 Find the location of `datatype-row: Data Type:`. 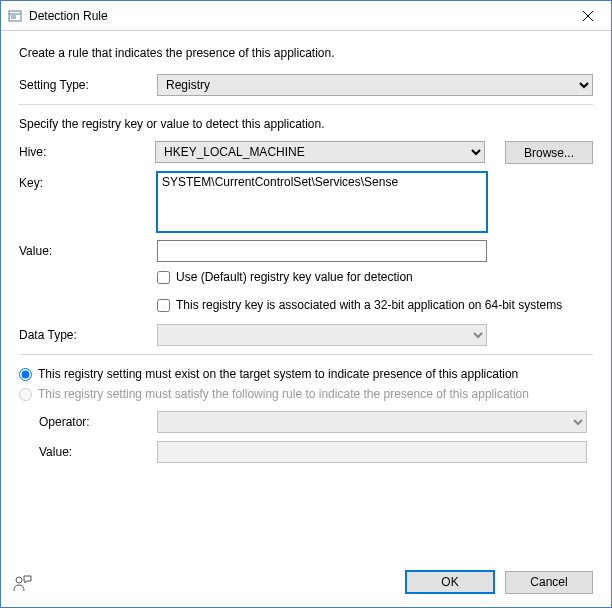

datatype-row: Data Type: is located at coordinates (306, 335).